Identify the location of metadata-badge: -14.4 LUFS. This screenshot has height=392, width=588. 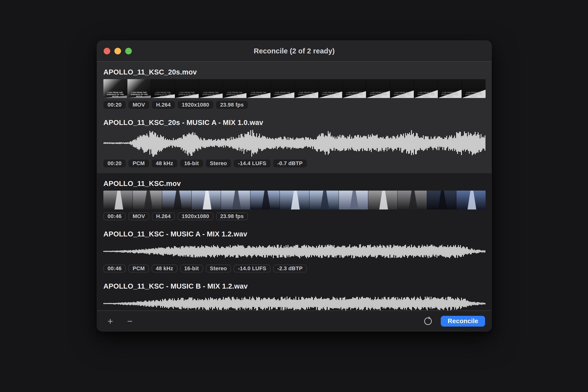
(252, 164).